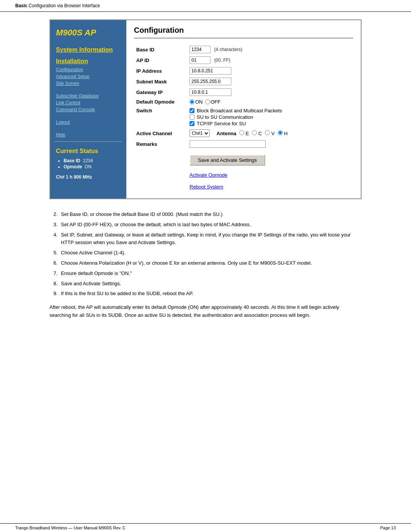 Image resolution: width=411 pixels, height=532 pixels. Describe the element at coordinates (226, 133) in the screenshot. I see `antenna-label: Antenna` at that location.